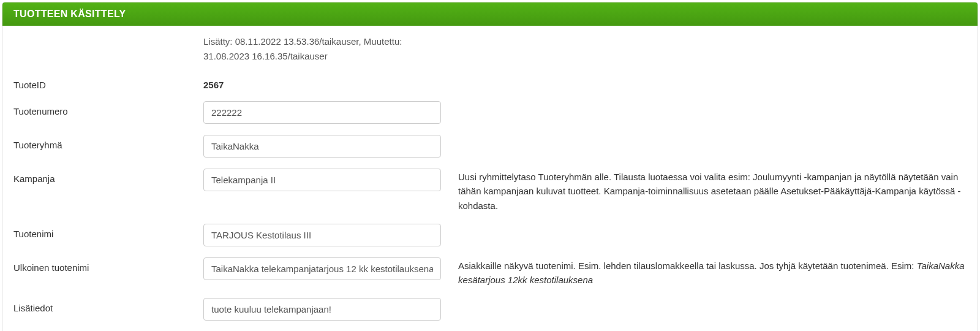 This screenshot has height=331, width=980. What do you see at coordinates (322, 235) in the screenshot?
I see `input-tuotenimi` at bounding box center [322, 235].